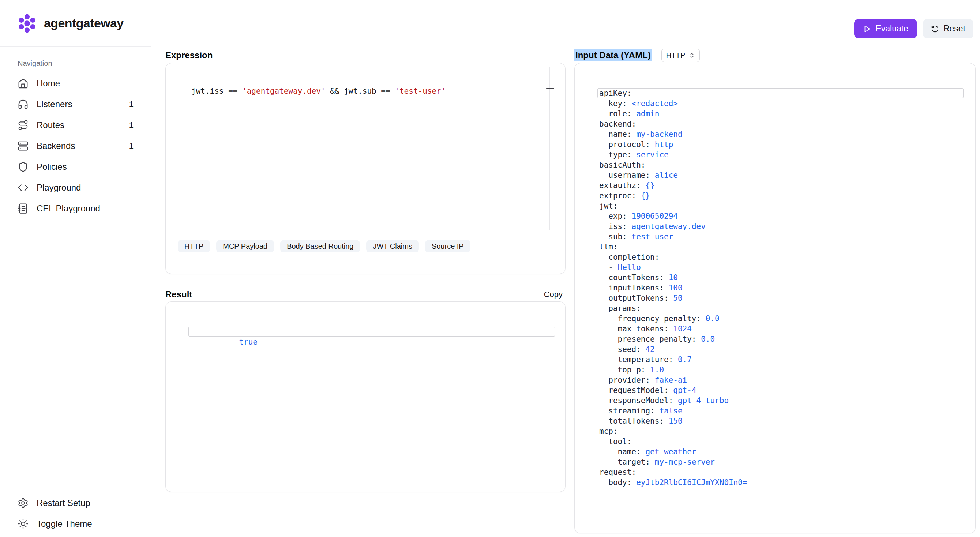 The height and width of the screenshot is (537, 980). What do you see at coordinates (781, 247) in the screenshot?
I see `yaml-line: llm:` at bounding box center [781, 247].